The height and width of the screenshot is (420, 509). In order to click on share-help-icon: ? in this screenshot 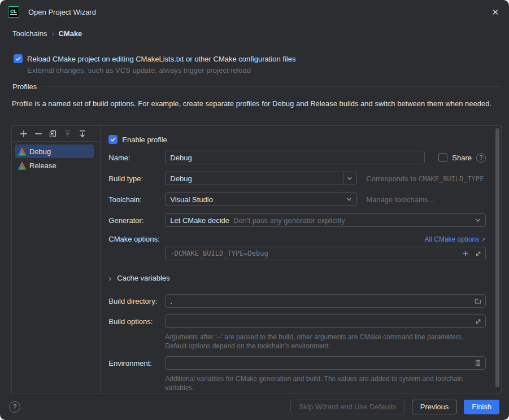, I will do `click(481, 158)`.